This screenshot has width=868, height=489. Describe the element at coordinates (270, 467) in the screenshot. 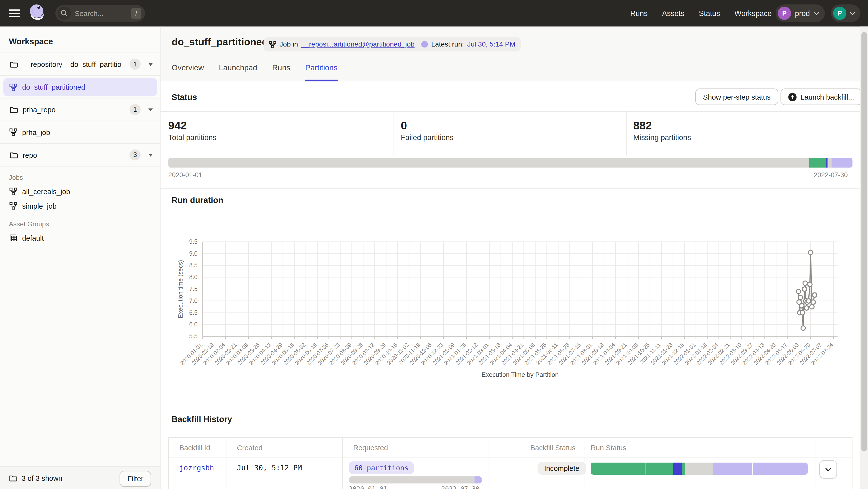

I see `backfill-created-cell: Jul 30, 5:12 PM` at that location.